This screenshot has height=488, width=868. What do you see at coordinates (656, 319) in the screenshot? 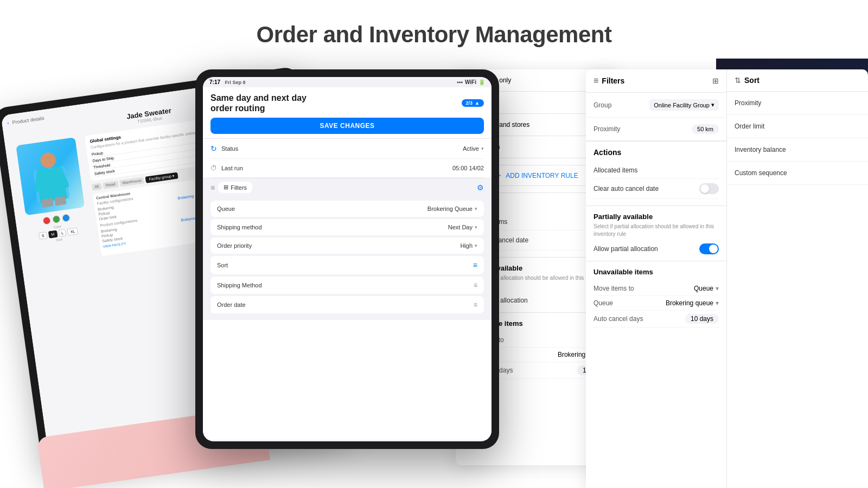
I see `auto-cancel-days-row-2: Auto cancel days 10 days` at bounding box center [656, 319].